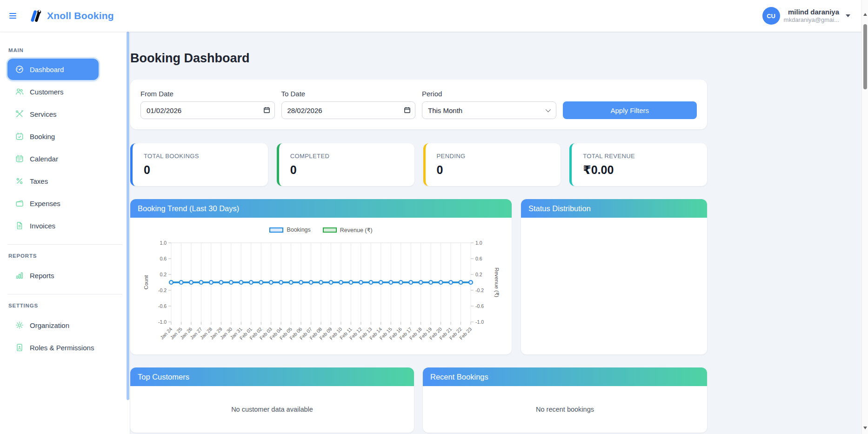 This screenshot has width=868, height=434. I want to click on top-customers-panel: Top Customers No customer data available, so click(272, 400).